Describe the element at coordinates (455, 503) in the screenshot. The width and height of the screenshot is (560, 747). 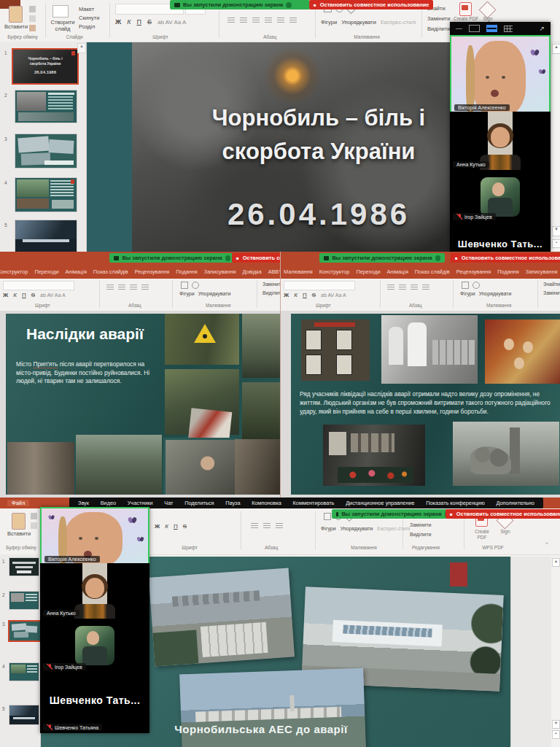
I see `toolbar-show-meeting: Показать конференцию` at that location.